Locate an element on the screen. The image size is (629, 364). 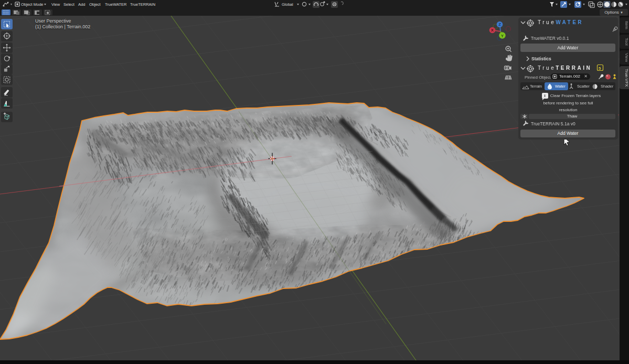
svg-text: X is located at coordinates (492, 30).